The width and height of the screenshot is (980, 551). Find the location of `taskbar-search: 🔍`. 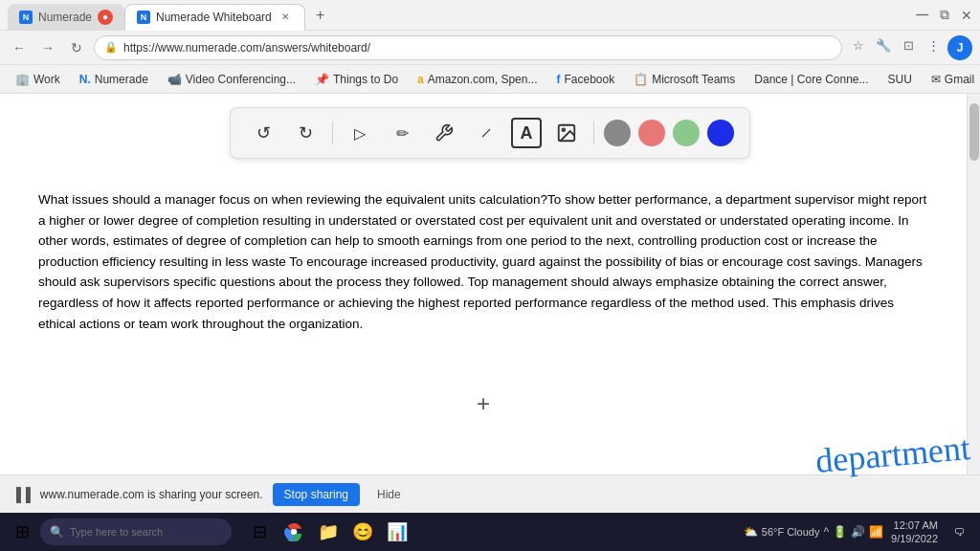

taskbar-search: 🔍 is located at coordinates (136, 532).